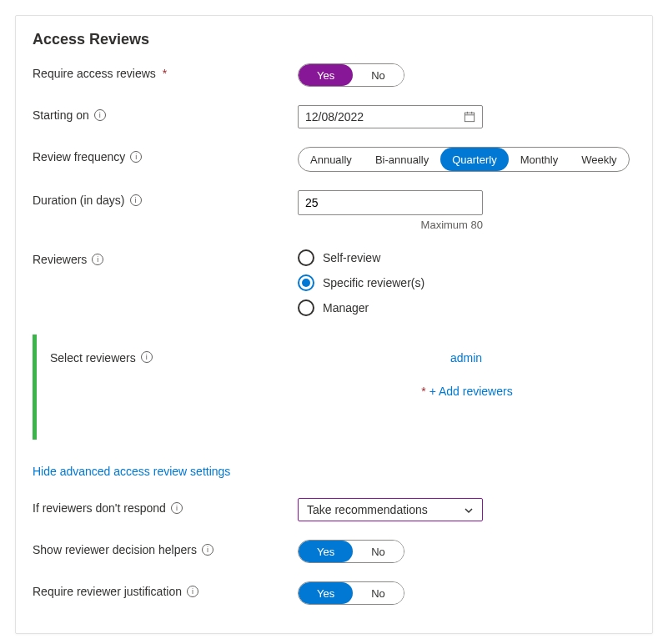 The width and height of the screenshot is (668, 644). What do you see at coordinates (93, 358) in the screenshot?
I see `label-text: Select reviewers` at bounding box center [93, 358].